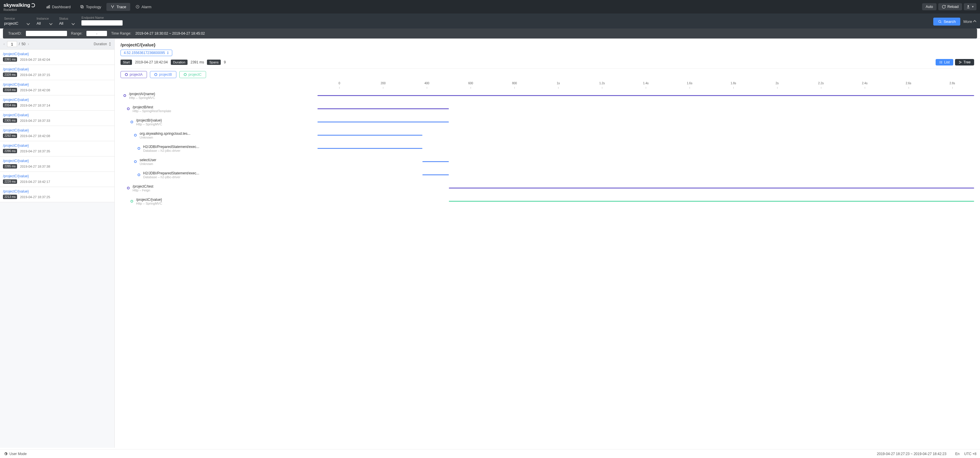 The image size is (980, 458). I want to click on tree-view-button: Tree, so click(965, 62).